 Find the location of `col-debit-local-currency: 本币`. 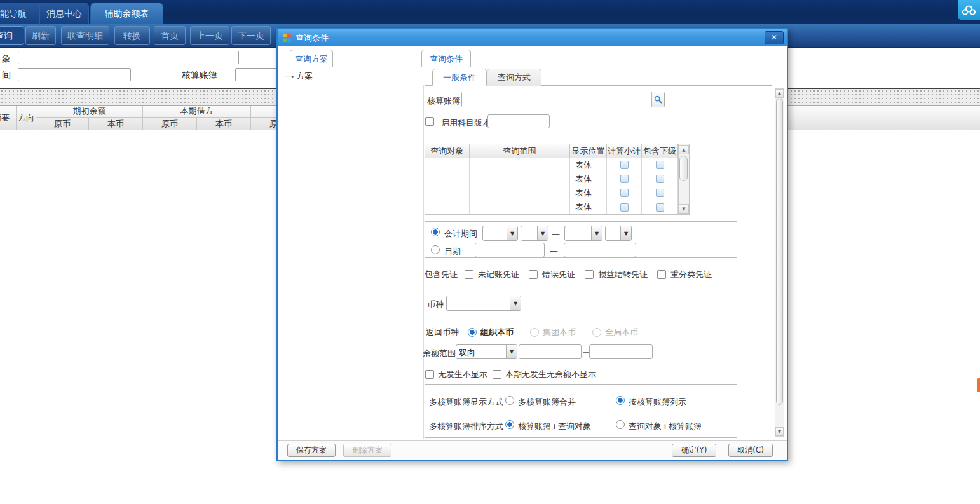

col-debit-local-currency: 本币 is located at coordinates (224, 124).